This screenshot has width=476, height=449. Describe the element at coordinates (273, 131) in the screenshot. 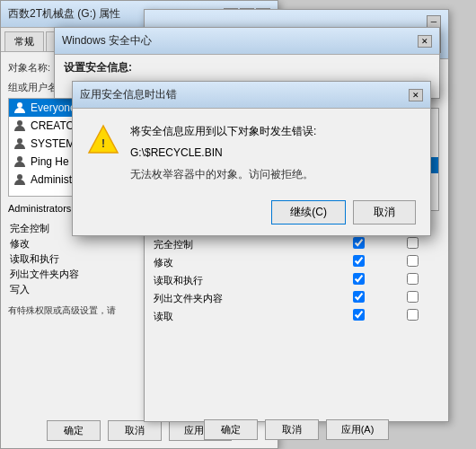

I see `alert-main-text: 将安全信息应用到以下对象时发生错误:` at that location.